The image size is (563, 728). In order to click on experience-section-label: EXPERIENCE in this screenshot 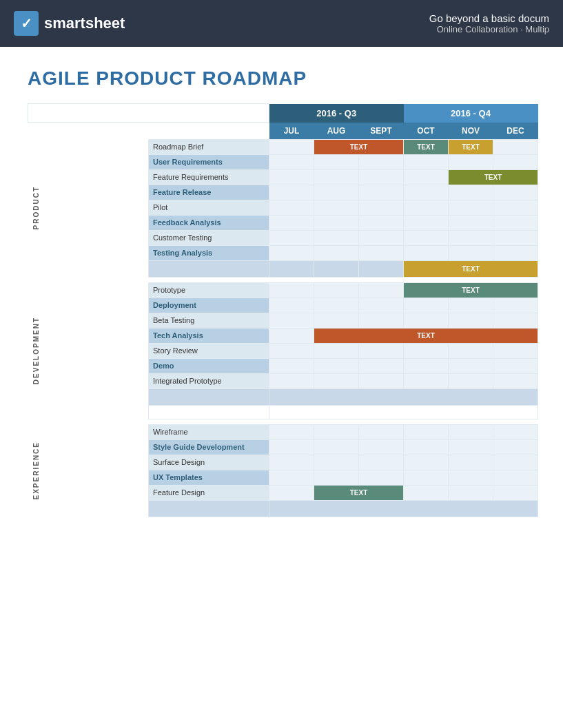, I will do `click(36, 470)`.